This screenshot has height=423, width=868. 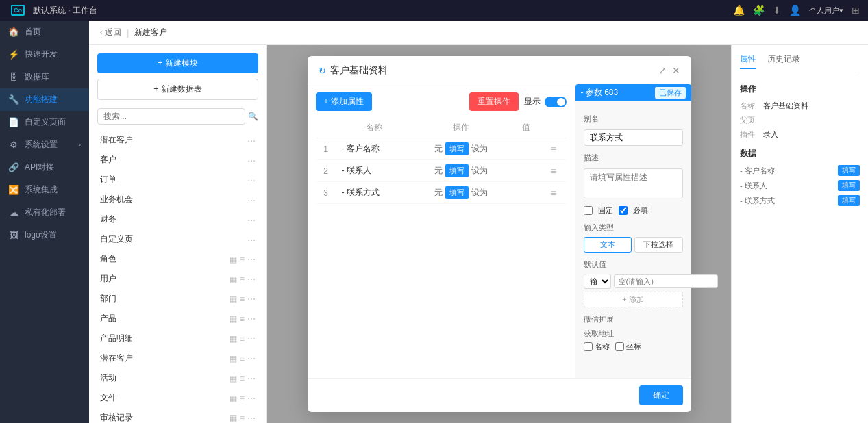 I want to click on required-checkbox, so click(x=623, y=211).